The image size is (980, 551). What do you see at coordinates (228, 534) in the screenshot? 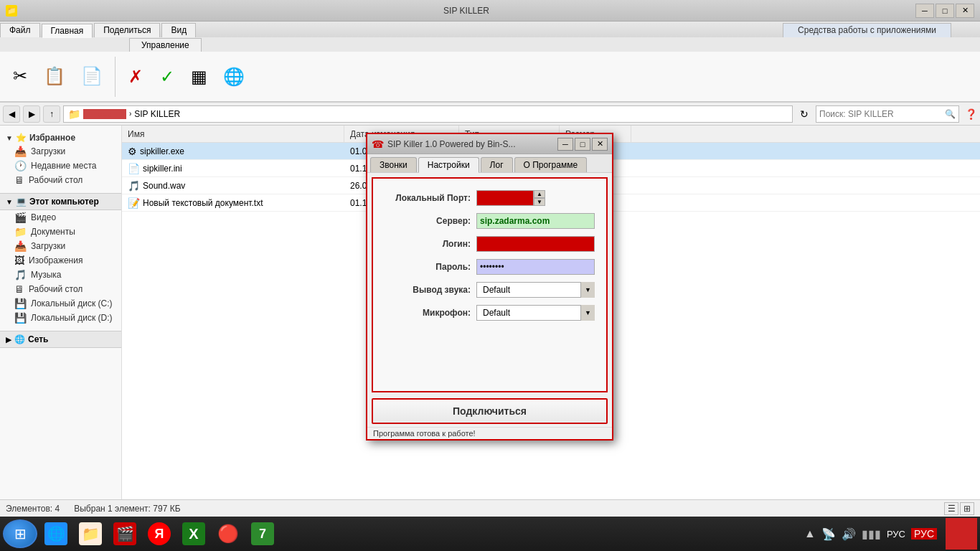
I see `taskbar-app-chrome: 🔴` at bounding box center [228, 534].